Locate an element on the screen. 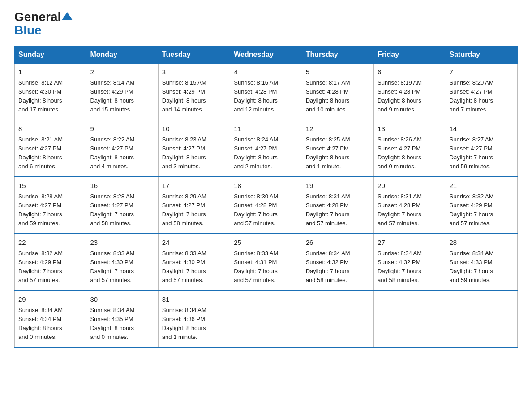 The image size is (532, 411). day-number: 24 is located at coordinates (194, 243).